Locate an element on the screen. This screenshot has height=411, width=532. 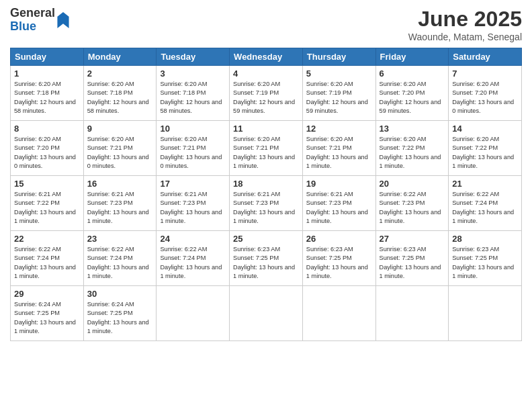
col-friday: Friday is located at coordinates (412, 57).